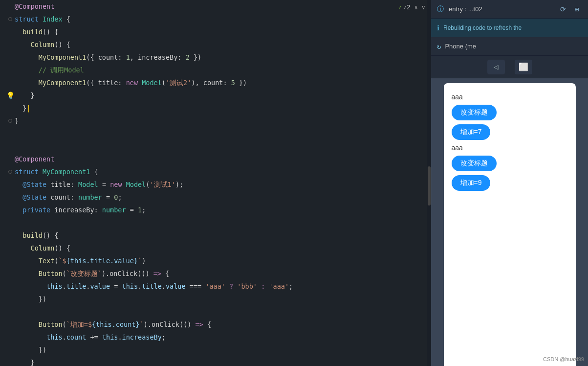  Describe the element at coordinates (216, 274) in the screenshot. I see `code-line: Button(`改变标题`).onClick(() => {` at that location.